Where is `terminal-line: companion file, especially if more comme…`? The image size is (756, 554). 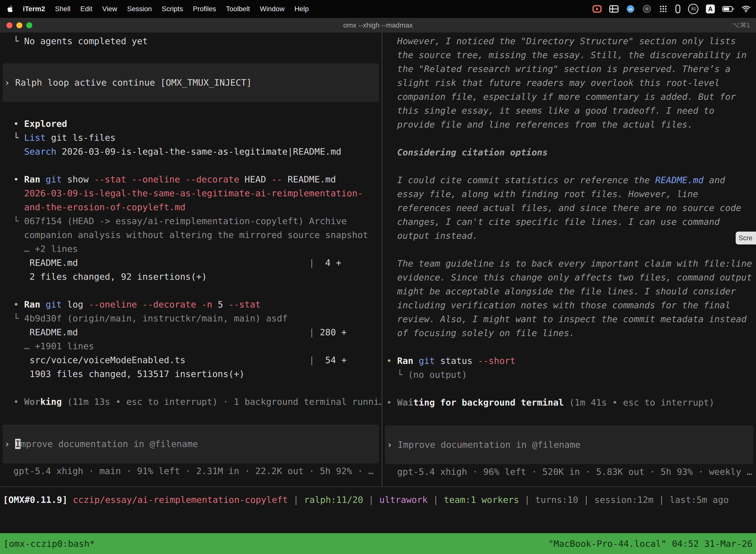
terminal-line: companion file, especially if more comme… is located at coordinates (571, 97).